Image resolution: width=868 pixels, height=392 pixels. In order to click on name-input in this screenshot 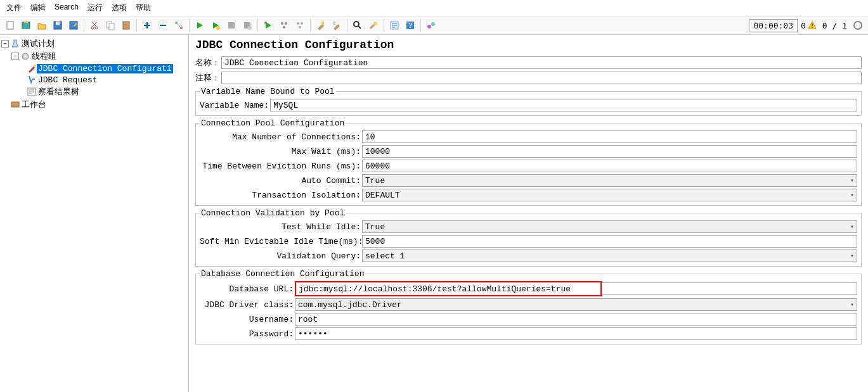, I will do `click(541, 63)`.